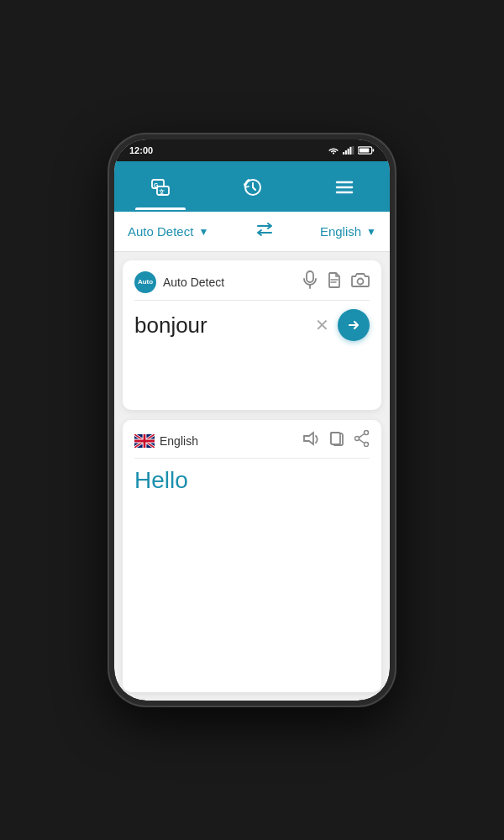 Image resolution: width=504 pixels, height=840 pixels. I want to click on input-card: Auto Auto Detect, so click(252, 335).